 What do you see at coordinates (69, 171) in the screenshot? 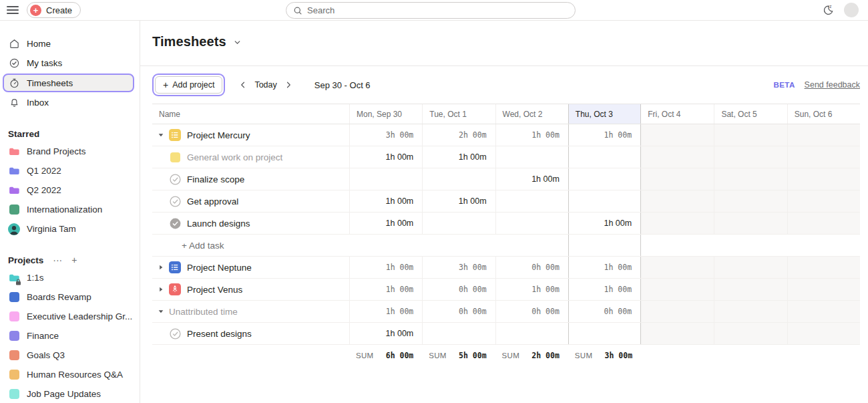
I see `sidebar-item-q1-2022: Q1 2022` at bounding box center [69, 171].